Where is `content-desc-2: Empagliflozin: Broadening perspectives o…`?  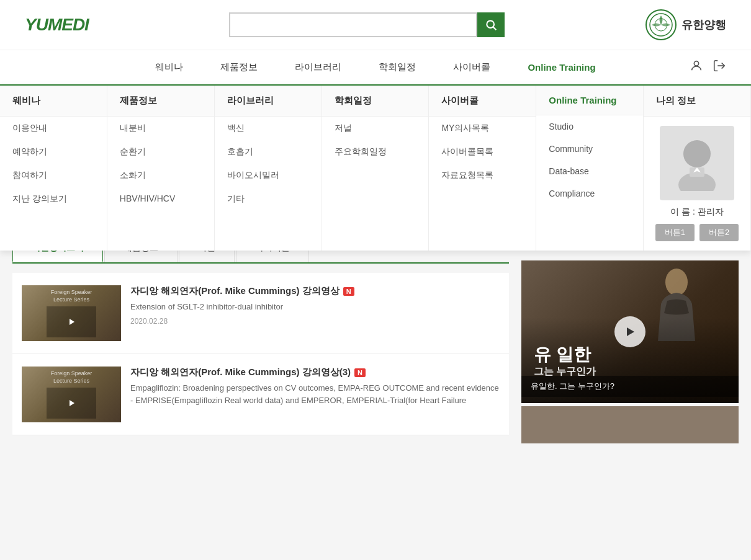 content-desc-2: Empagliflozin: Broadening perspectives o… is located at coordinates (315, 394).